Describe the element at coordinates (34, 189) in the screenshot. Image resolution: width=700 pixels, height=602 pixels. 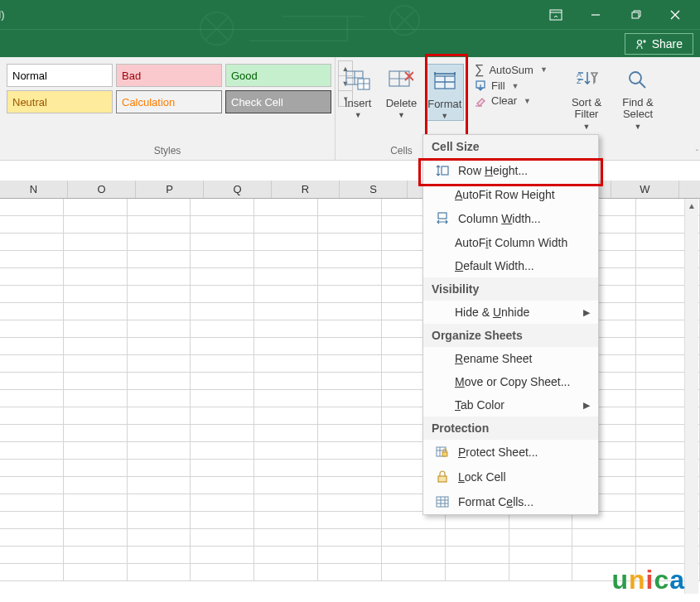
I see `col-header: N` at that location.